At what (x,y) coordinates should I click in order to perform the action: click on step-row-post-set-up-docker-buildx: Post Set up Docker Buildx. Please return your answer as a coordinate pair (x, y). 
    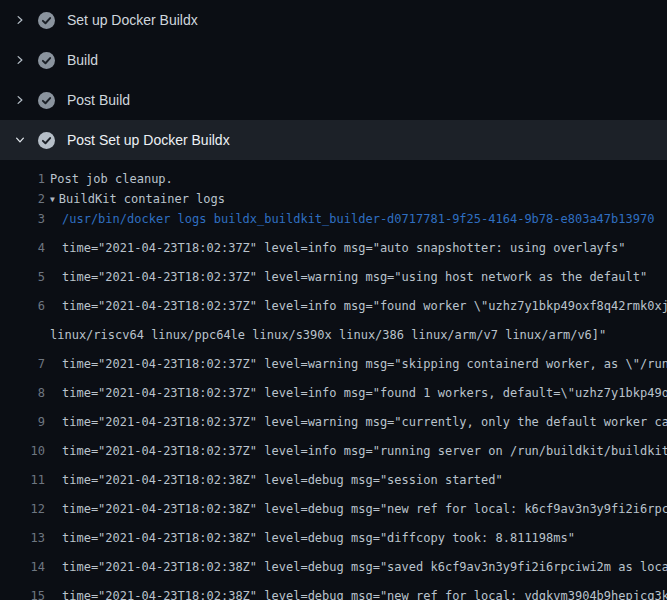
    Looking at the image, I should click on (334, 140).